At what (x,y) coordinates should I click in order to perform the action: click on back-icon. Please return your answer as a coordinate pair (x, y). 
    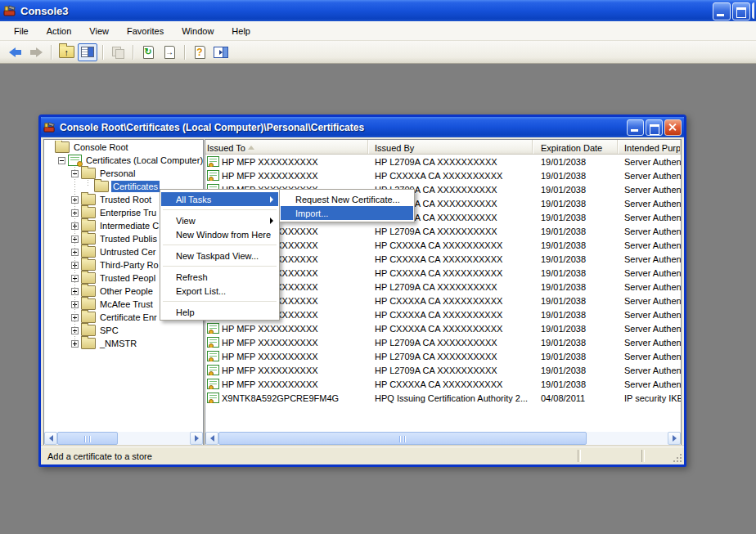
    Looking at the image, I should click on (15, 52).